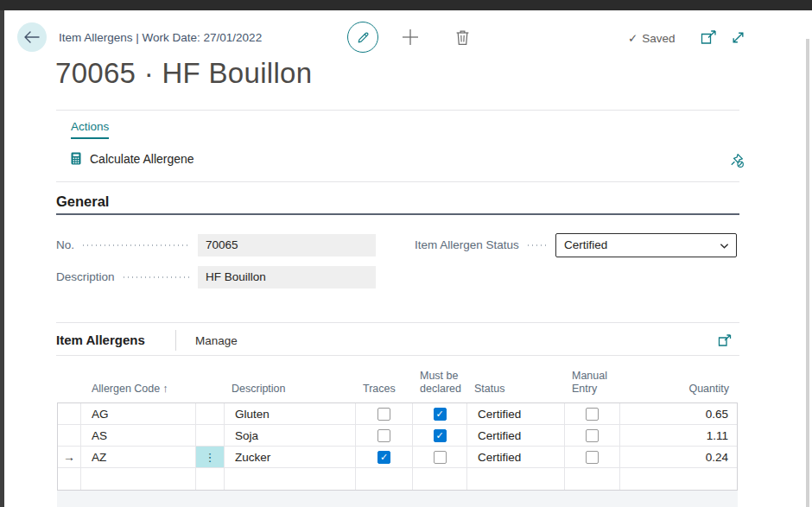 The height and width of the screenshot is (507, 812). I want to click on must-be-declared-checkbox, so click(441, 458).